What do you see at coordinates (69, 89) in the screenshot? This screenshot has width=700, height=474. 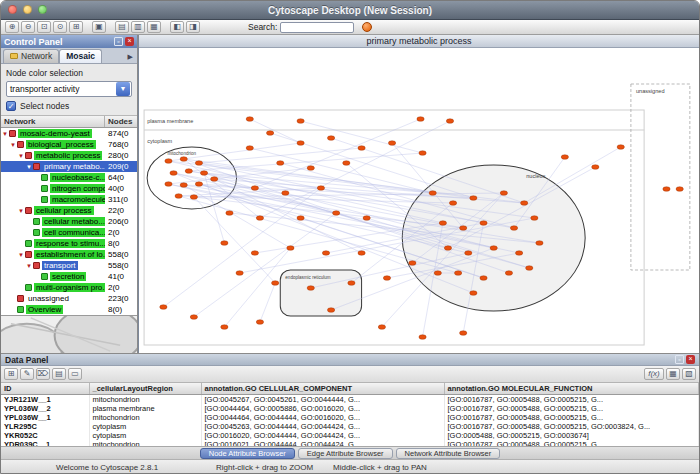 I see `node-color-dropdown: transporter activity ▼` at bounding box center [69, 89].